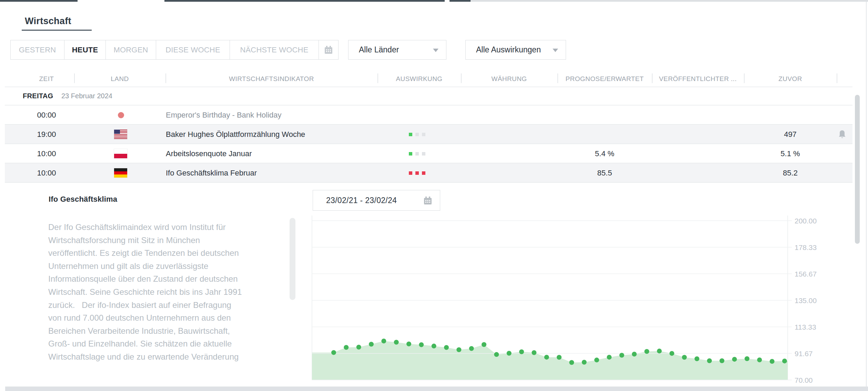 Image resolution: width=868 pixels, height=391 pixels. I want to click on flag-japan-icon, so click(121, 115).